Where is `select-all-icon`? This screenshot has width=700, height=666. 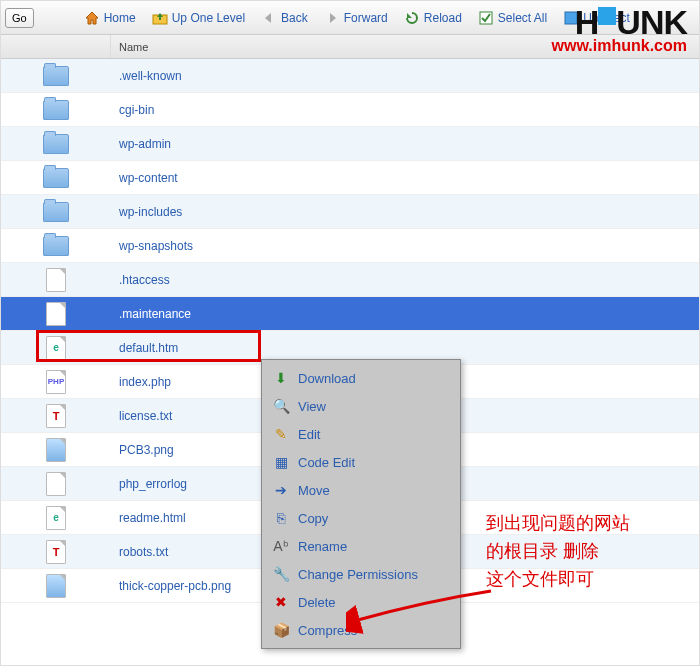 select-all-icon is located at coordinates (486, 18).